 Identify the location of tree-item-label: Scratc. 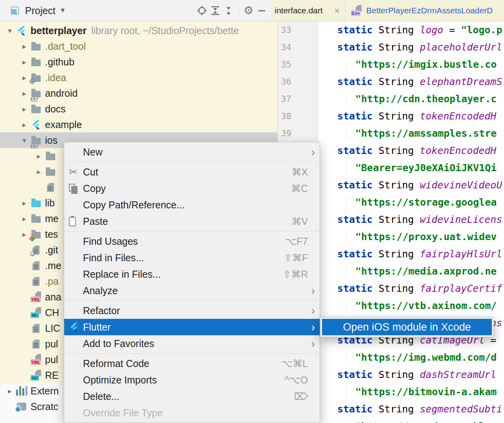
(45, 407).